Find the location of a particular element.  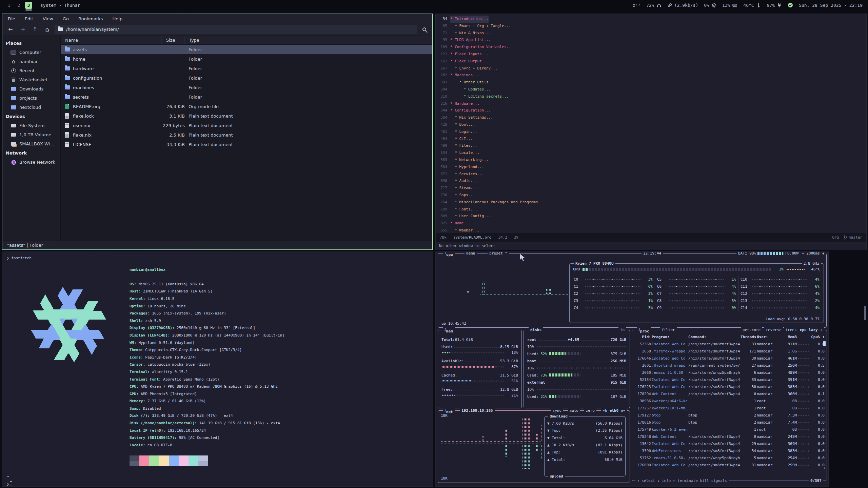

menu-item: Bookmarks is located at coordinates (91, 19).